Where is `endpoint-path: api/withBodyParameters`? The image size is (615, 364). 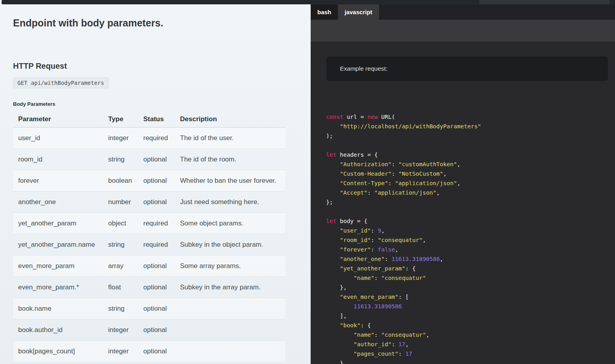 endpoint-path: api/withBodyParameters is located at coordinates (67, 83).